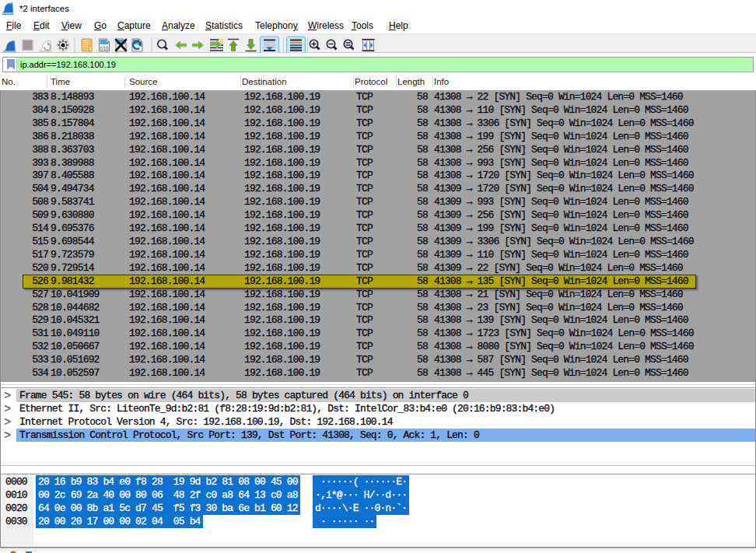  Describe the element at coordinates (104, 48) in the screenshot. I see `svg-text: 010` at that location.